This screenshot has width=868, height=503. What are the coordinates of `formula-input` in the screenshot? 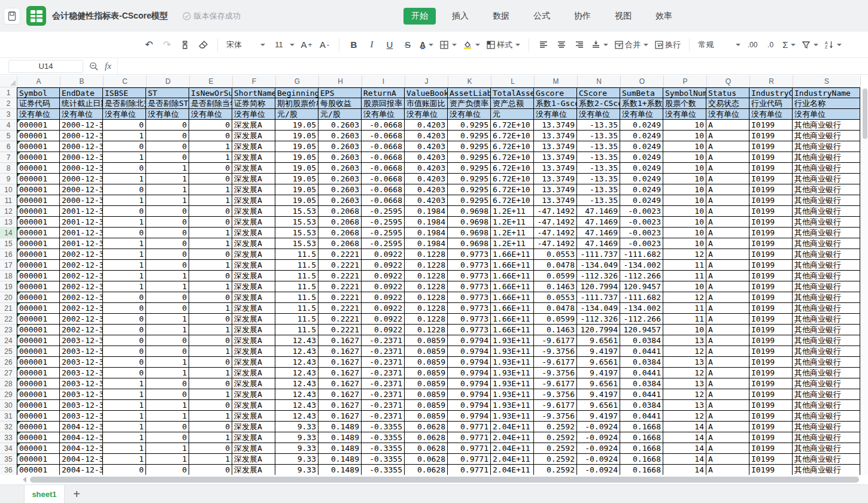 It's located at (493, 66).